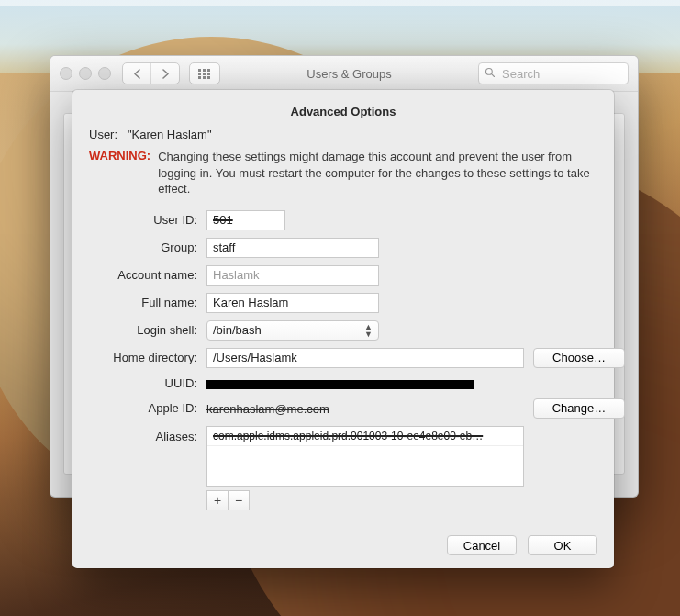 The height and width of the screenshot is (616, 680). I want to click on user-label: User:, so click(103, 134).